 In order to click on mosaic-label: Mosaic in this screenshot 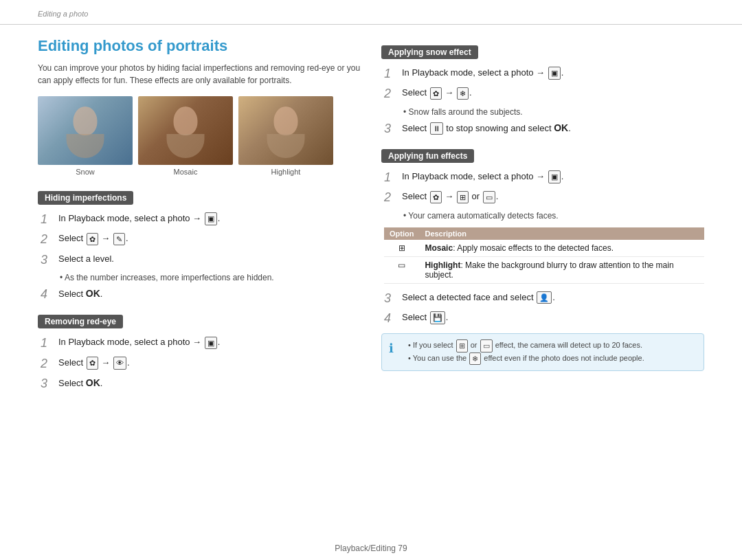, I will do `click(186, 172)`.